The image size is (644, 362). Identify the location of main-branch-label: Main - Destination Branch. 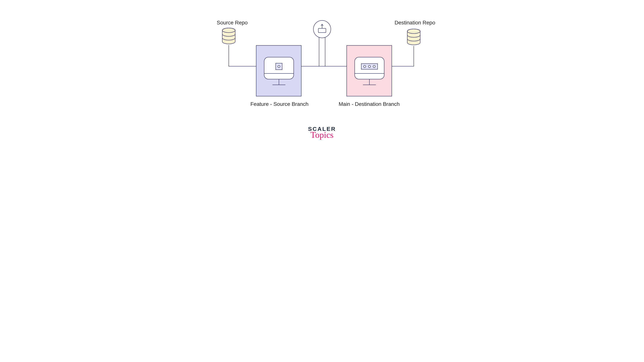
(369, 104).